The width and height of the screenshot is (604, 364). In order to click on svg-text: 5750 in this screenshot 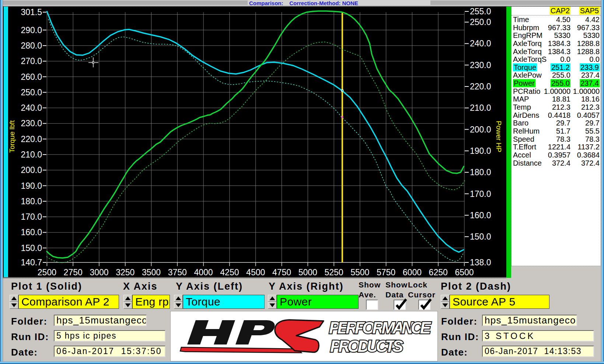, I will do `click(386, 272)`.